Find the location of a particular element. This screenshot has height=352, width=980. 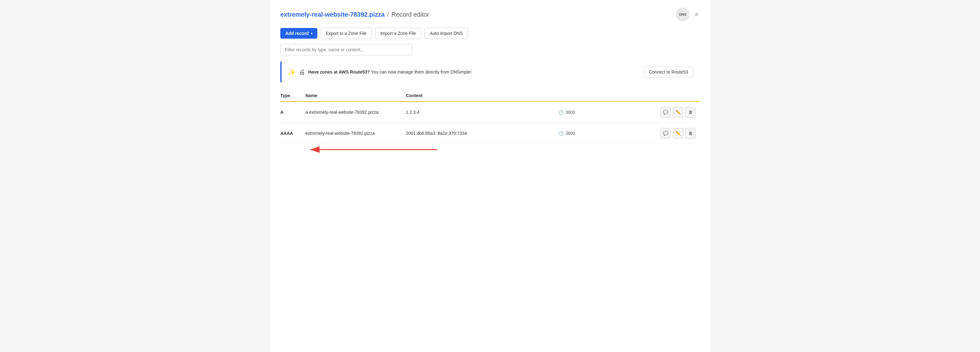

add-record-button: Add record ▾ is located at coordinates (299, 33).